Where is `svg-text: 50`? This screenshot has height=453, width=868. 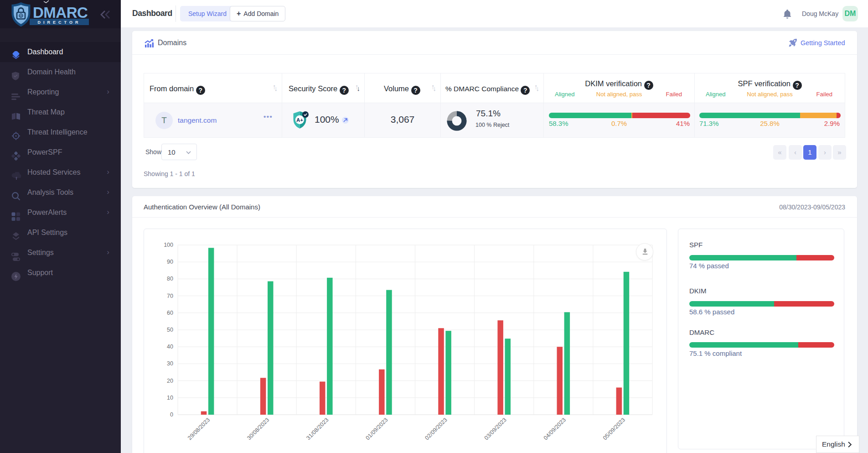
svg-text: 50 is located at coordinates (170, 330).